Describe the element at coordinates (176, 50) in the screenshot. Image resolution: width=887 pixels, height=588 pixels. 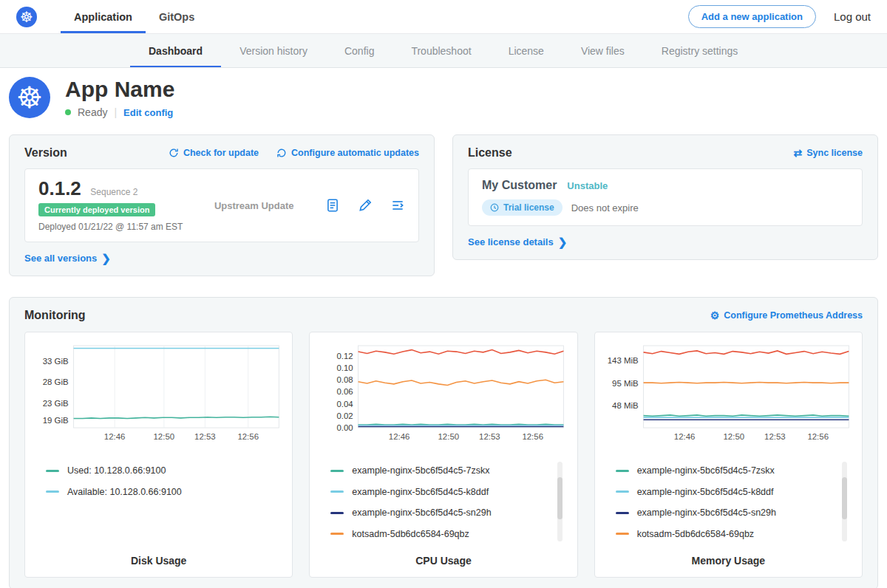
I see `subnav-tab-dashboard: Dashboard` at that location.